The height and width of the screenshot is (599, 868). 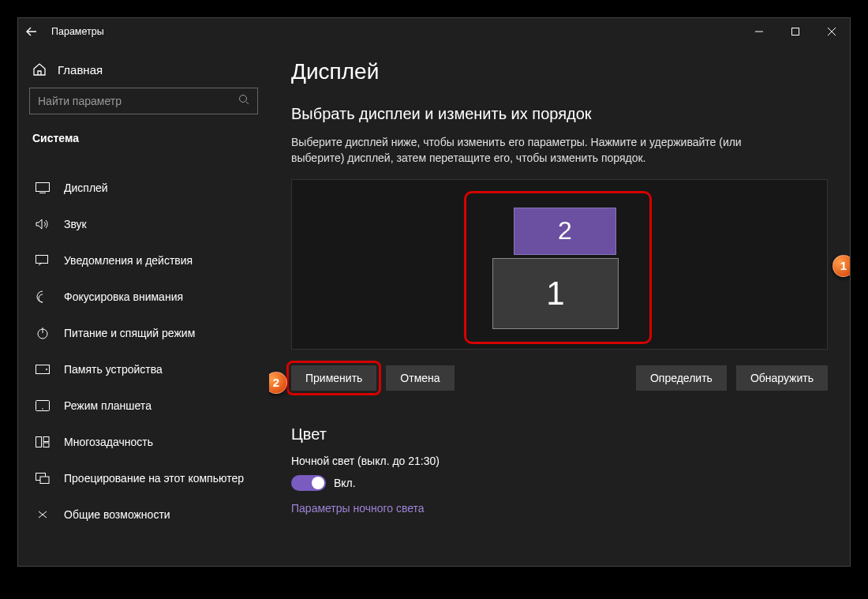 What do you see at coordinates (77, 32) in the screenshot?
I see `window-title: Параметры` at bounding box center [77, 32].